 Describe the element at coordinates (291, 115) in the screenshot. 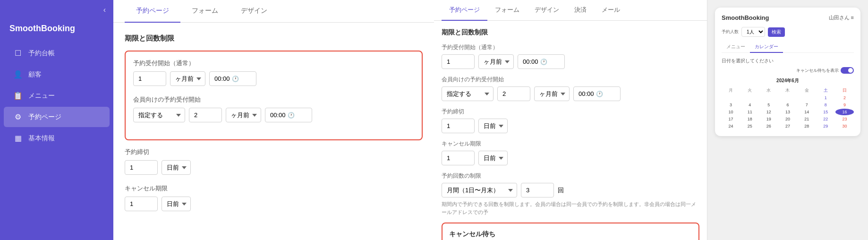

I see `clock-icon-2: 🕐` at that location.